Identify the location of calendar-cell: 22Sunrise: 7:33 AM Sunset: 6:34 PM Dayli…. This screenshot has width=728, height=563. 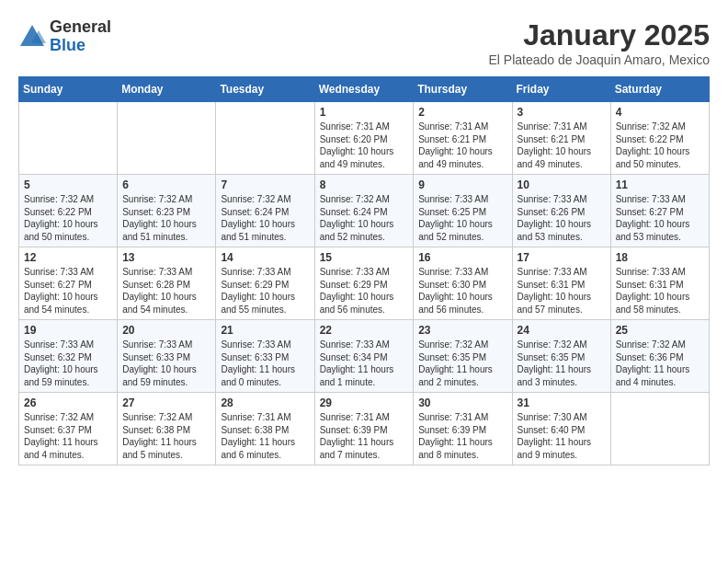
(364, 357).